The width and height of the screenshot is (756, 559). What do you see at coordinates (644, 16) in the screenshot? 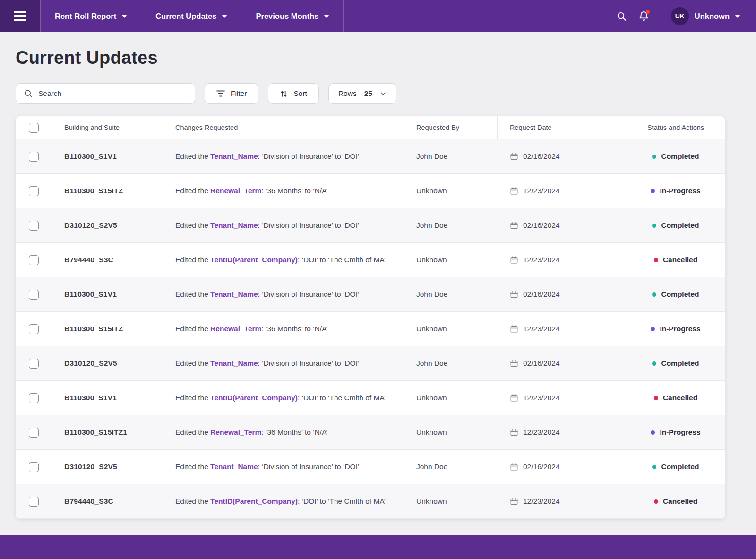
I see `notifications-button` at bounding box center [644, 16].